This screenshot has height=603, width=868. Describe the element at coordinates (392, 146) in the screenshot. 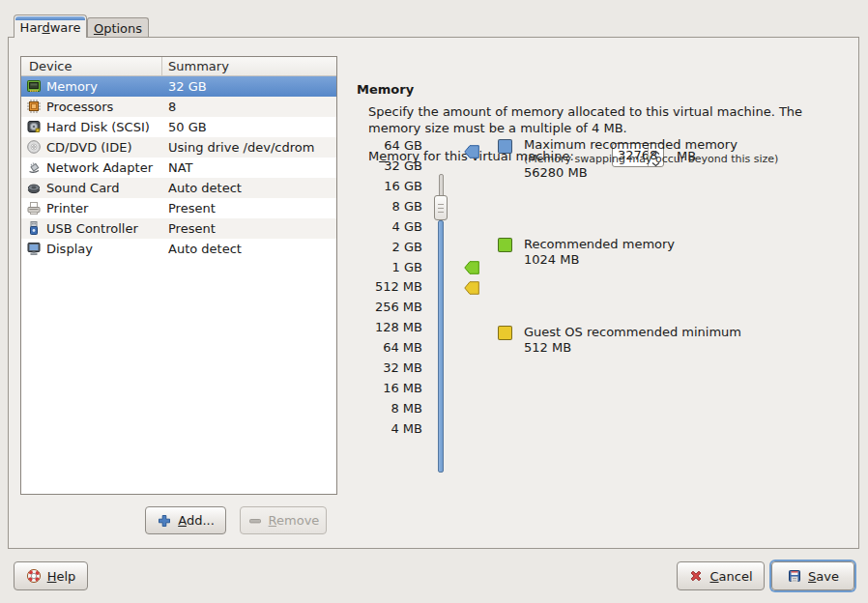

I see `scale-tick-label: 64 GB` at that location.